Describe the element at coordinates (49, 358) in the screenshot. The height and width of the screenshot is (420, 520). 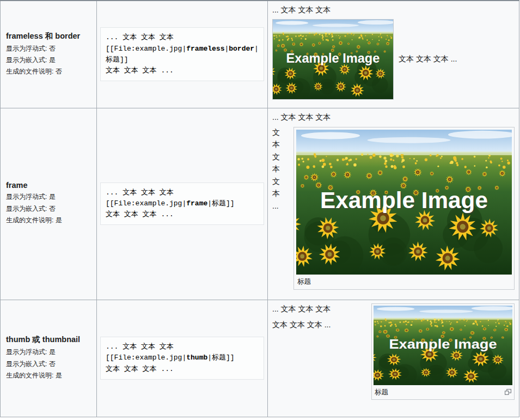
I see `option-cell-thumb: thumb 或 thumbnail 显示为浮动式: 是 显示为嵌入式: 否 生成…` at that location.